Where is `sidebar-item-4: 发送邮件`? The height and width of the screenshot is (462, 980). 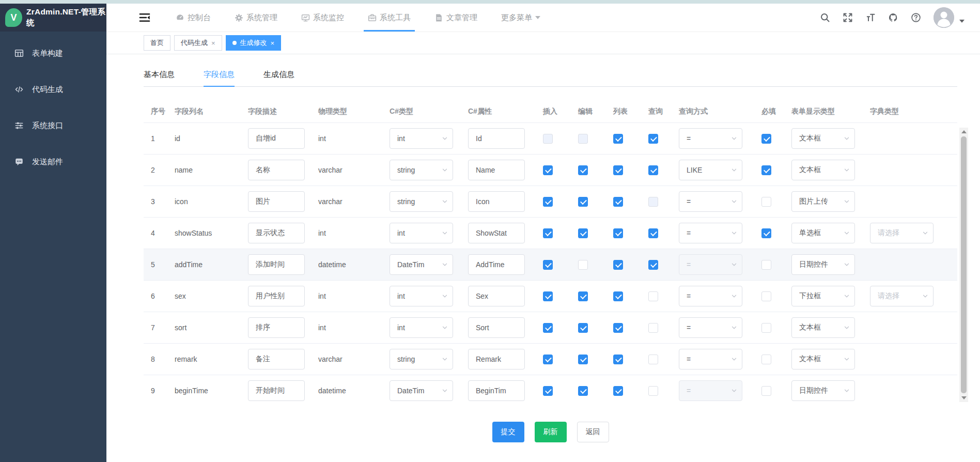
sidebar-item-4: 发送邮件 is located at coordinates (53, 162).